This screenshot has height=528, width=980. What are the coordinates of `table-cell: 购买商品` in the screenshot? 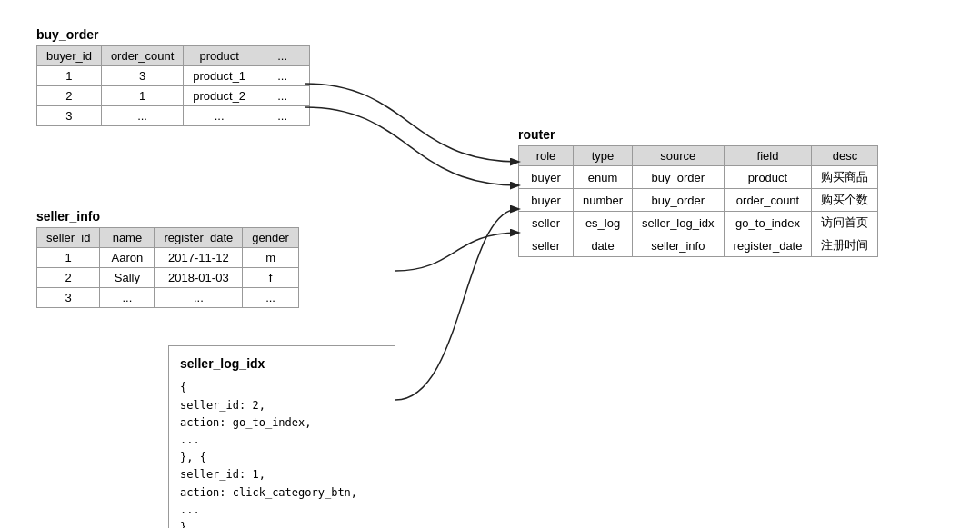 It's located at (845, 178).